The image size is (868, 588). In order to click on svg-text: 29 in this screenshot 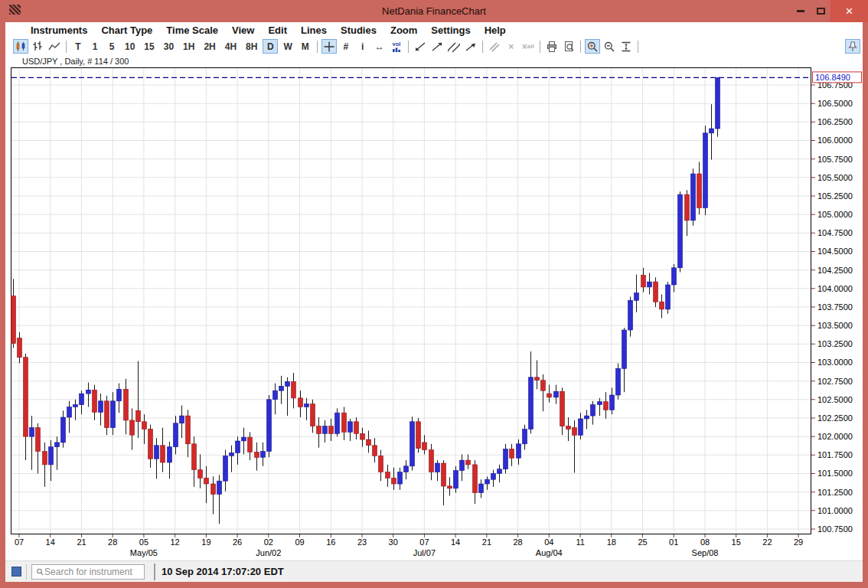, I will do `click(798, 542)`.